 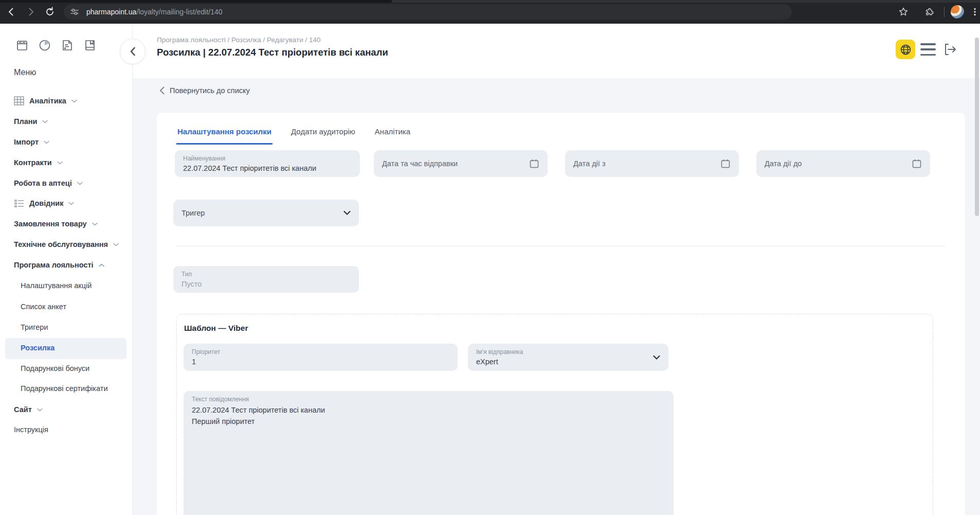 What do you see at coordinates (11, 12) in the screenshot?
I see `back-icon` at bounding box center [11, 12].